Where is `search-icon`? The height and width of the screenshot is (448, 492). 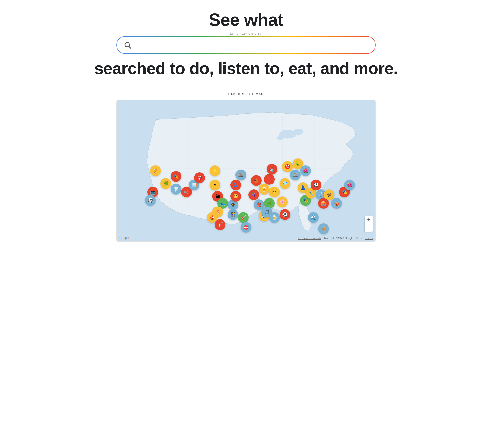
search-icon is located at coordinates (128, 45).